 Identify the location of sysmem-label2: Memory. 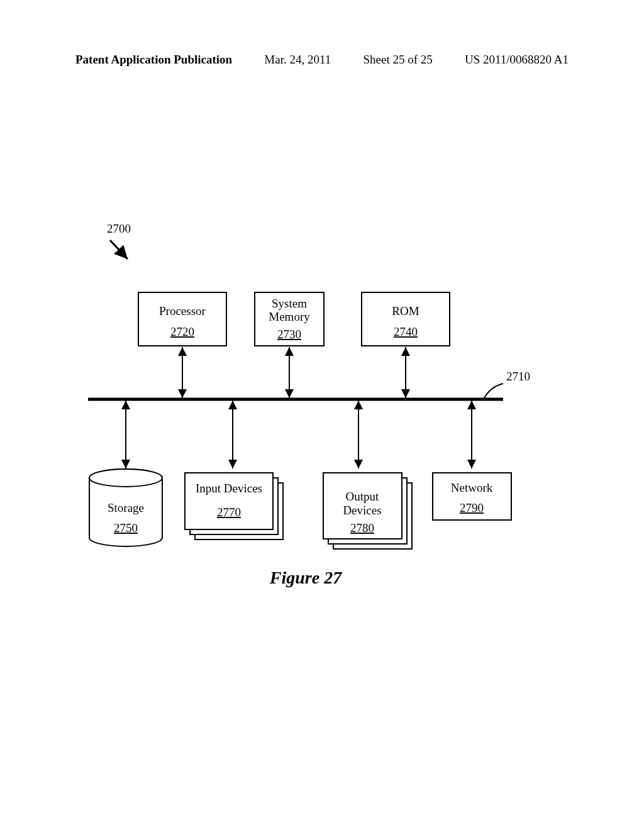
(289, 317).